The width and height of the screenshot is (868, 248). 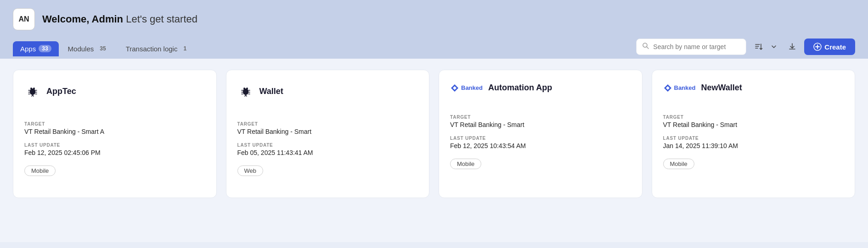 I want to click on sort-dropdown-button, so click(x=774, y=47).